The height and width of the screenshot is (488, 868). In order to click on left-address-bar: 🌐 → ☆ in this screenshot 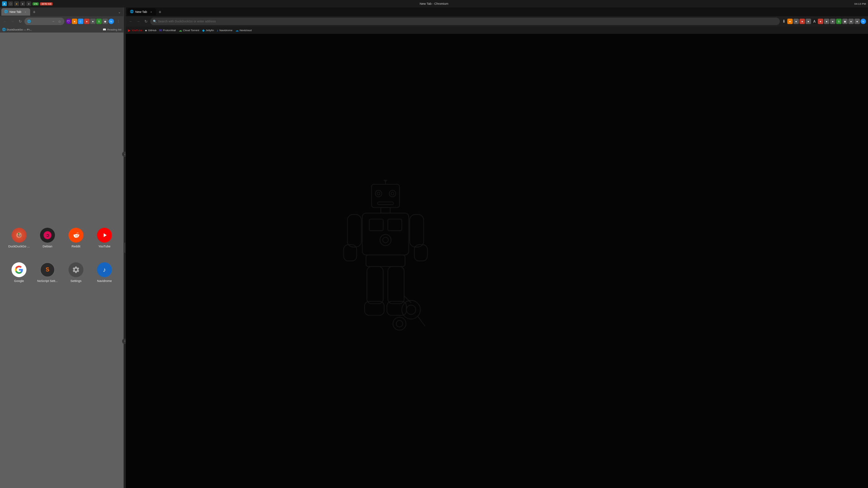, I will do `click(44, 21)`.